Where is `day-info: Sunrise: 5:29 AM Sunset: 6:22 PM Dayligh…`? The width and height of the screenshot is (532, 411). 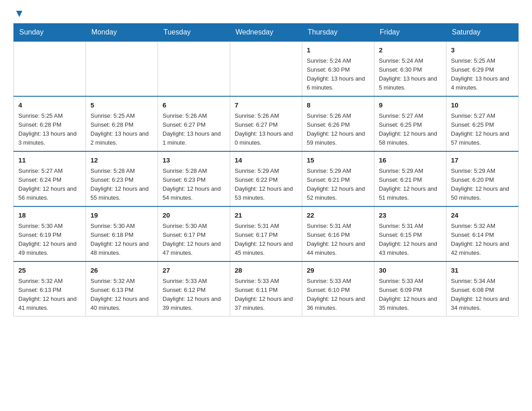 day-info: Sunrise: 5:29 AM Sunset: 6:22 PM Dayligh… is located at coordinates (266, 184).